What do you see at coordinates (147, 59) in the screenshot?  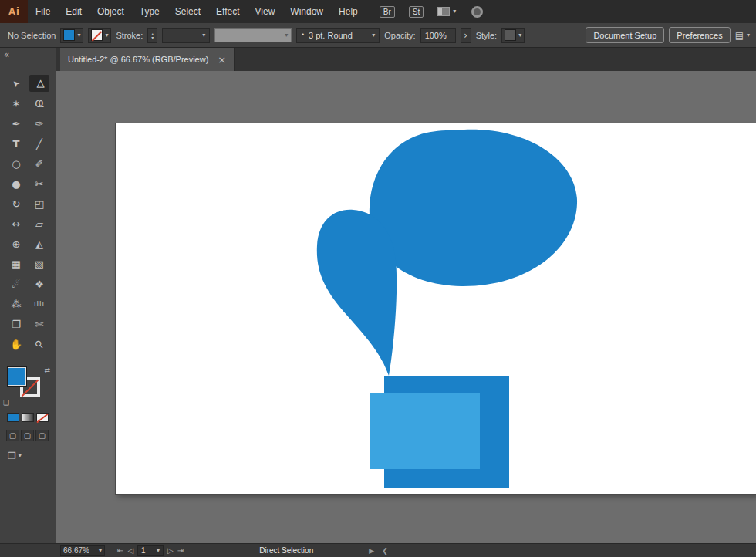 I see `document-tab: Untitled-2* @ 66.67% (RGB/Preview) ×` at bounding box center [147, 59].